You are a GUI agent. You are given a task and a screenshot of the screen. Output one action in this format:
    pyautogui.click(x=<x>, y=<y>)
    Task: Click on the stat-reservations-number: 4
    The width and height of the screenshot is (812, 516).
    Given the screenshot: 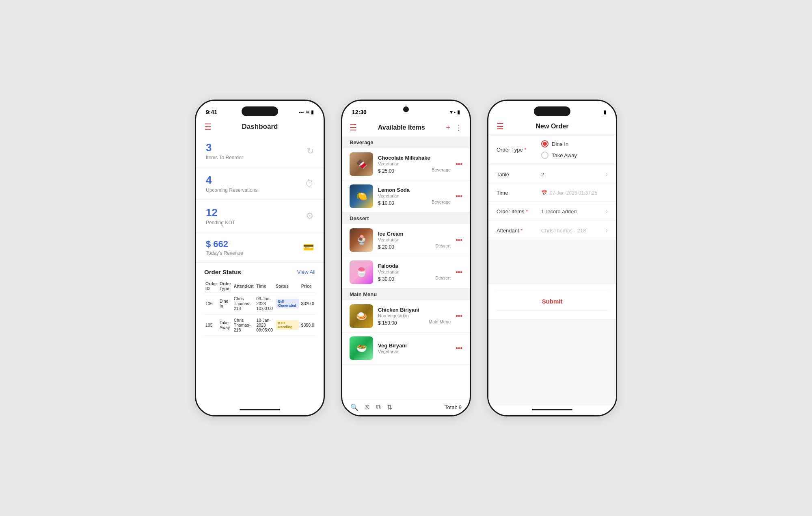 What is the action you would take?
    pyautogui.click(x=231, y=180)
    